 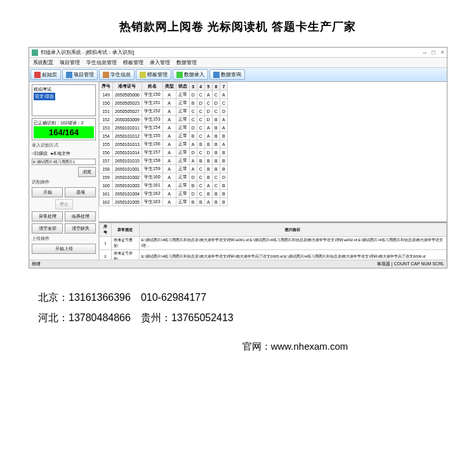 What do you see at coordinates (154, 75) in the screenshot?
I see `tool-3: 模板管理` at bounding box center [154, 75].